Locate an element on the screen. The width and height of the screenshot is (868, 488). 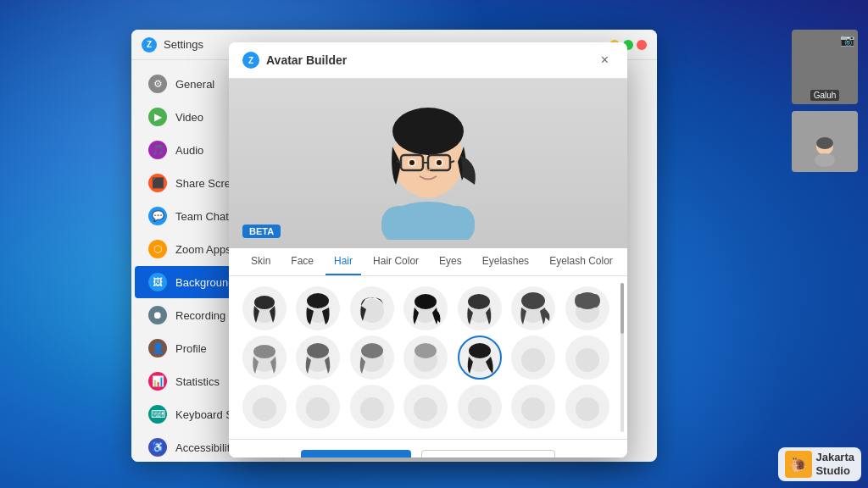
statistics-icon: 📊 is located at coordinates (158, 381).